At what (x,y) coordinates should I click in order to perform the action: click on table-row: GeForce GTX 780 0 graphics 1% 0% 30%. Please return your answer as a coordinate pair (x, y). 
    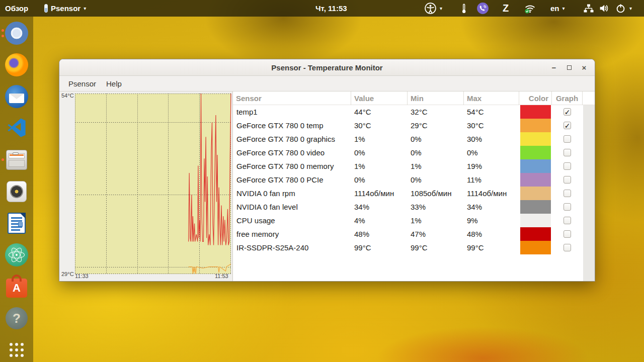
    Looking at the image, I should click on (414, 139).